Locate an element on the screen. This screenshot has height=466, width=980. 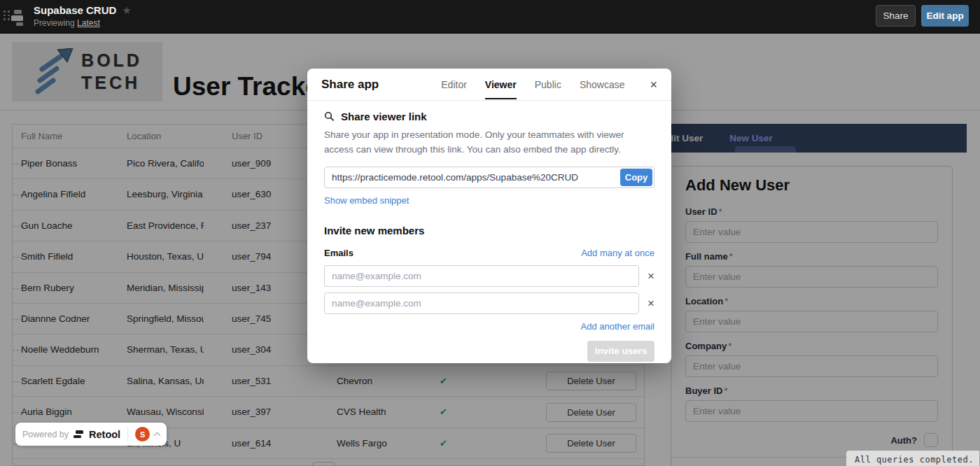
invite-section-title: Invite new members is located at coordinates (489, 231).